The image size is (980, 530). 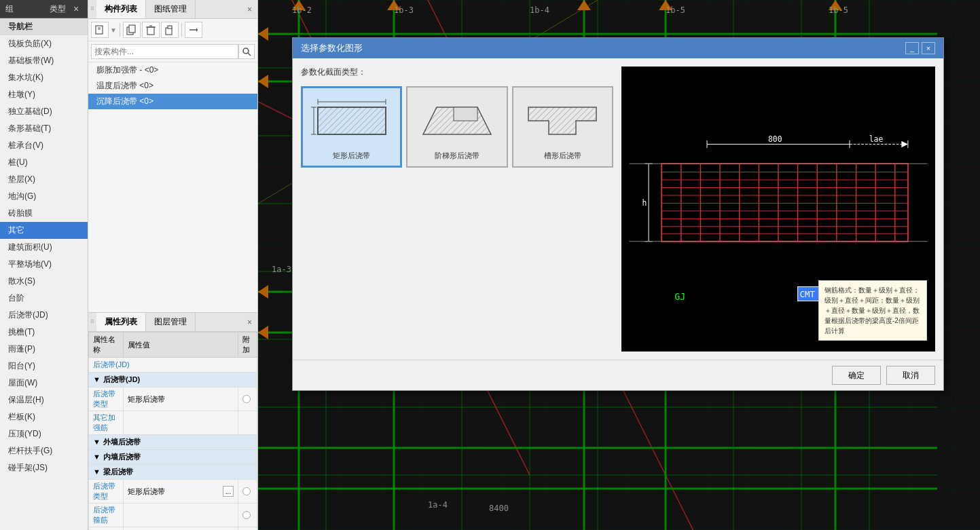 I want to click on confirm-btn: 确定, so click(x=856, y=375).